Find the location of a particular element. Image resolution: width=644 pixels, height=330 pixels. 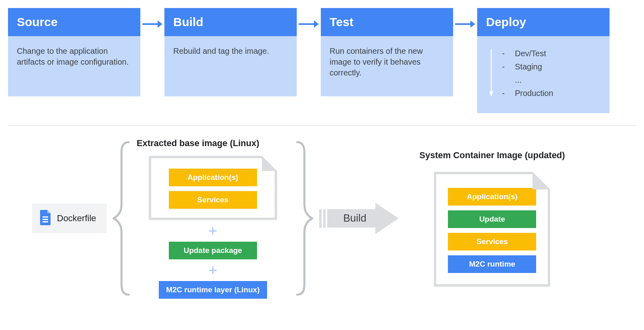

divider is located at coordinates (322, 126).